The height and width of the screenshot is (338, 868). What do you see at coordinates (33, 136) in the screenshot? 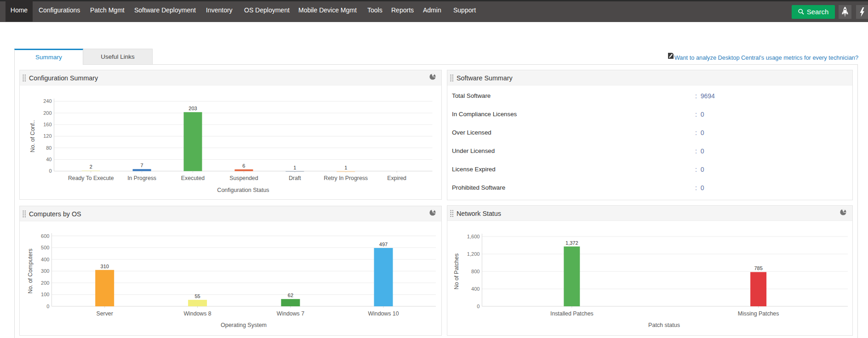
I see `svg-text: No. of Conf..` at bounding box center [33, 136].